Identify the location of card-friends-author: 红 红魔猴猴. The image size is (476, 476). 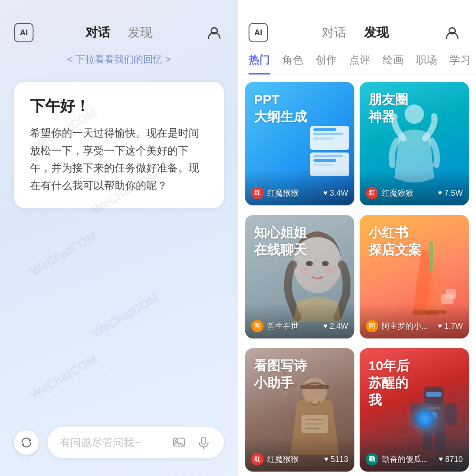
(390, 193).